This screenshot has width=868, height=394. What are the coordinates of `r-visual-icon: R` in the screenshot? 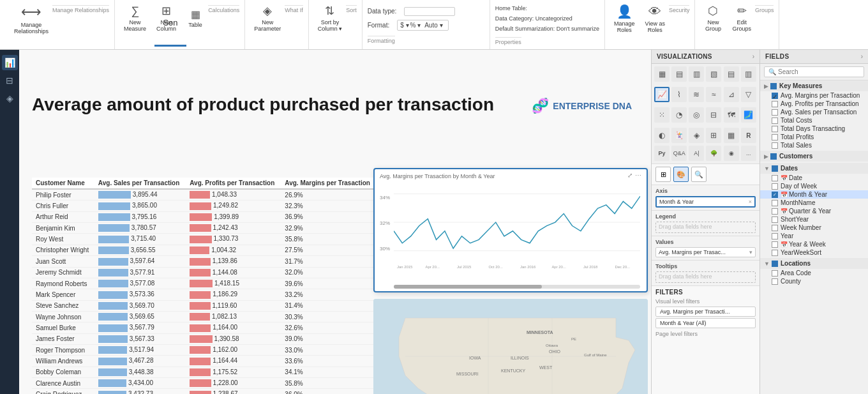 It's located at (749, 135).